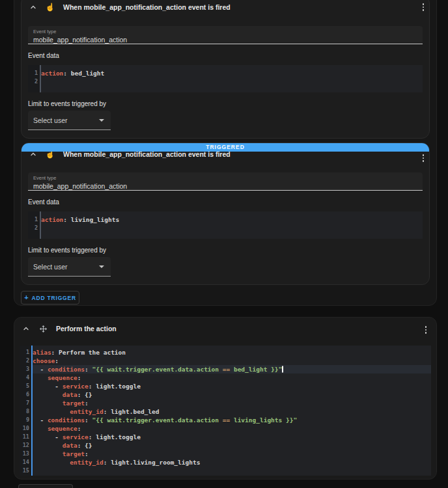  Describe the element at coordinates (225, 394) in the screenshot. I see `code-line: 6 data: {}` at that location.